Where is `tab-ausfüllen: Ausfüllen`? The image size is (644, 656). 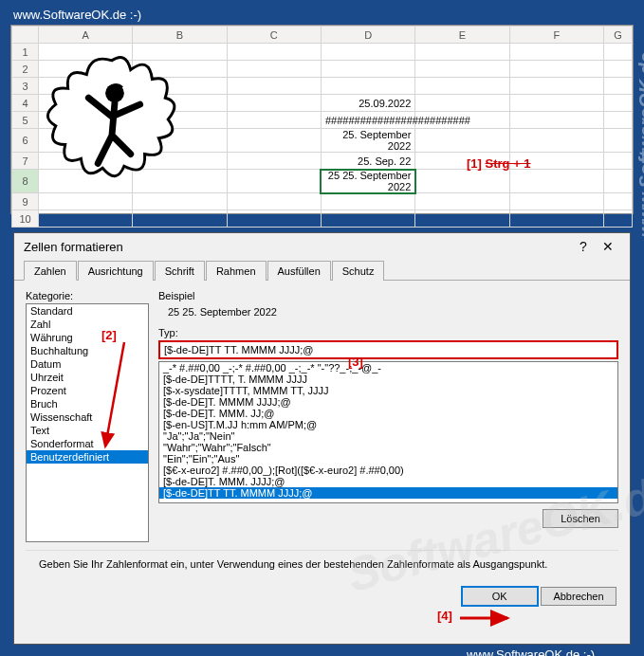 tab-ausfüllen: Ausfüllen is located at coordinates (300, 271).